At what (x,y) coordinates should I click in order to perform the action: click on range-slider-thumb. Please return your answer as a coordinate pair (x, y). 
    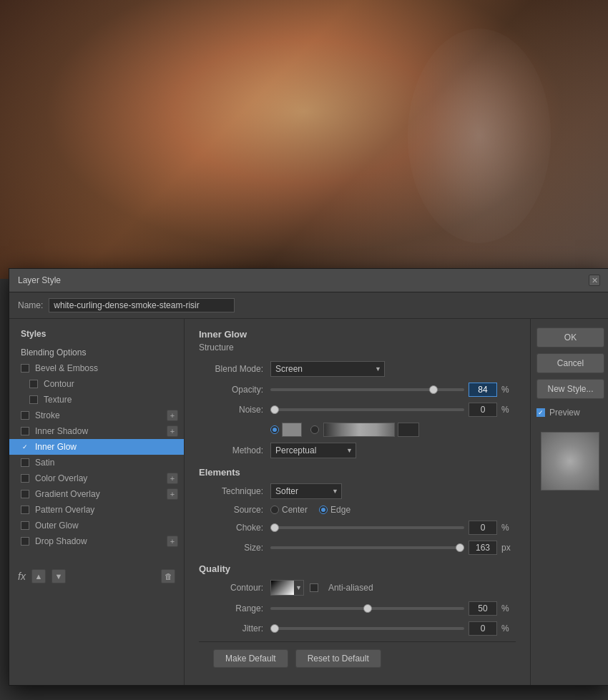
    Looking at the image, I should click on (368, 608).